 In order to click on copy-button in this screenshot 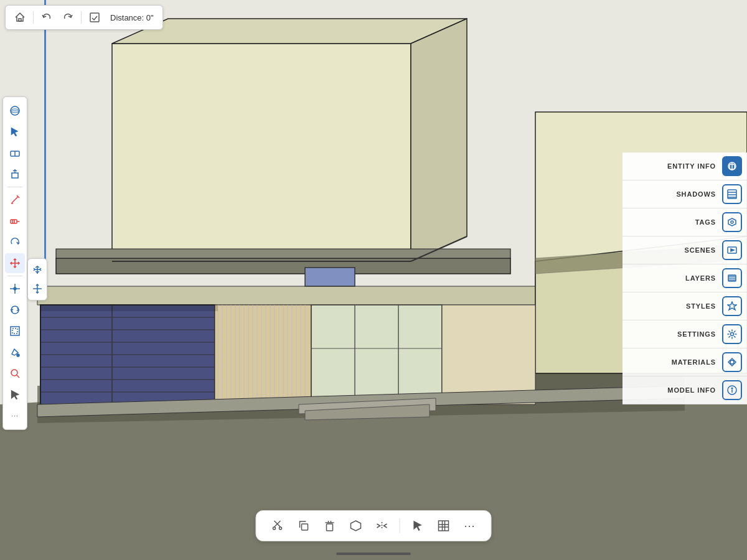, I will do `click(304, 526)`.